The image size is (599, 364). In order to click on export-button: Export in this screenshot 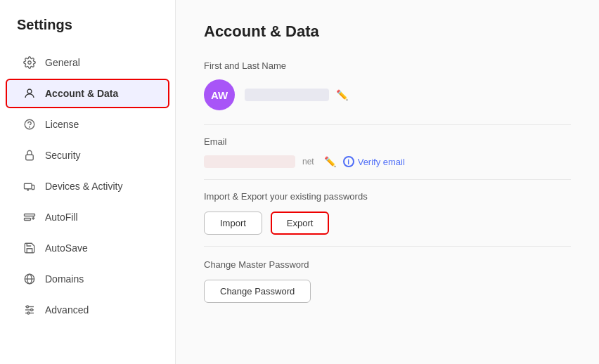, I will do `click(300, 223)`.